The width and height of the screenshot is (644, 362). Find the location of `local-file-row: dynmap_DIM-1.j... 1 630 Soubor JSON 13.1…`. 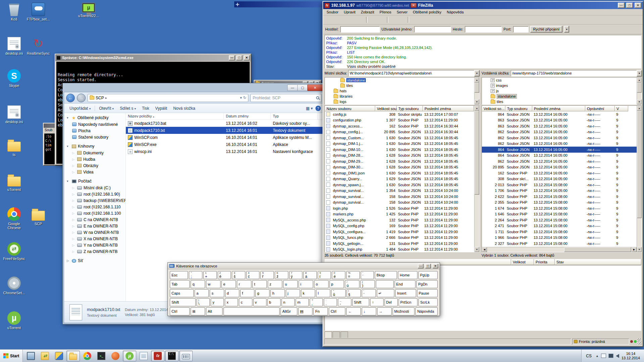

local-file-row: dynmap_DIM-1.j... 1 630 Soubor JSON 13.1… is located at coordinates (402, 144).